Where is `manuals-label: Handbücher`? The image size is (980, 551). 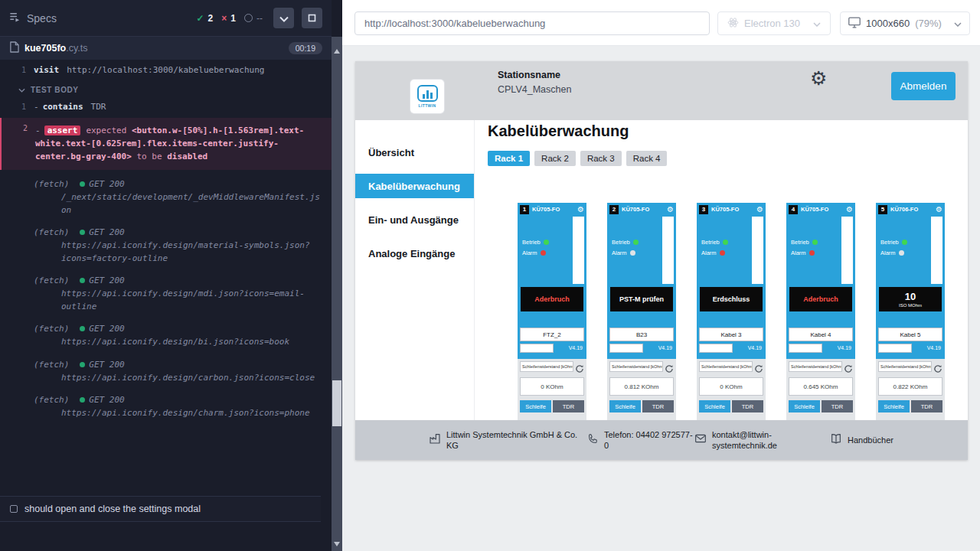 manuals-label: Handbücher is located at coordinates (871, 440).